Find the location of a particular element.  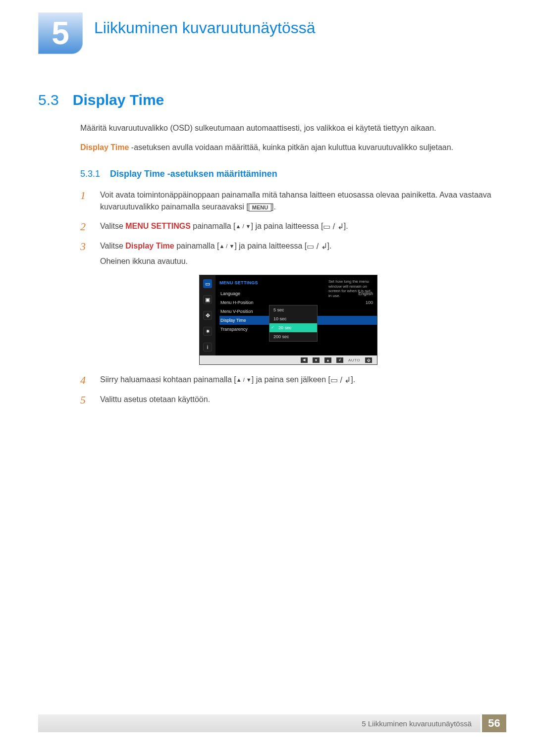

step-number-2: 2 is located at coordinates (85, 227).